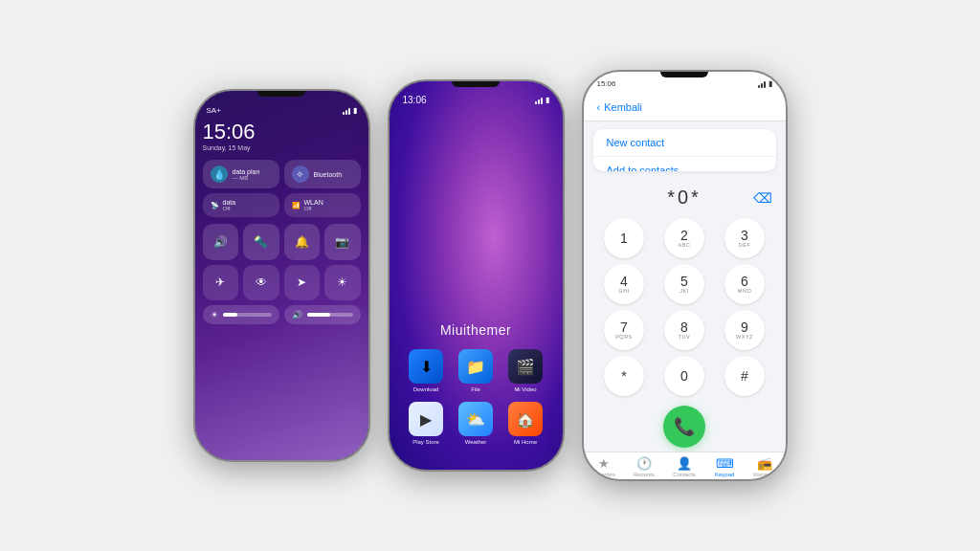 Image resolution: width=980 pixels, height=551 pixels. What do you see at coordinates (624, 284) in the screenshot?
I see `key-4: 4 GHI` at bounding box center [624, 284].